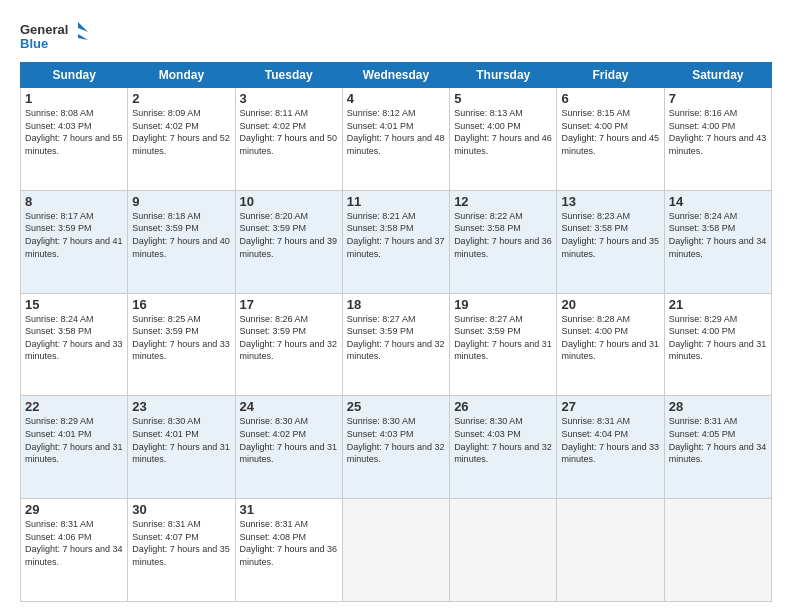  Describe the element at coordinates (396, 448) in the screenshot. I see `calendar-cell: 25Sunrise: 8:30 AM Sunset: 4:03 PM Dayli…` at that location.